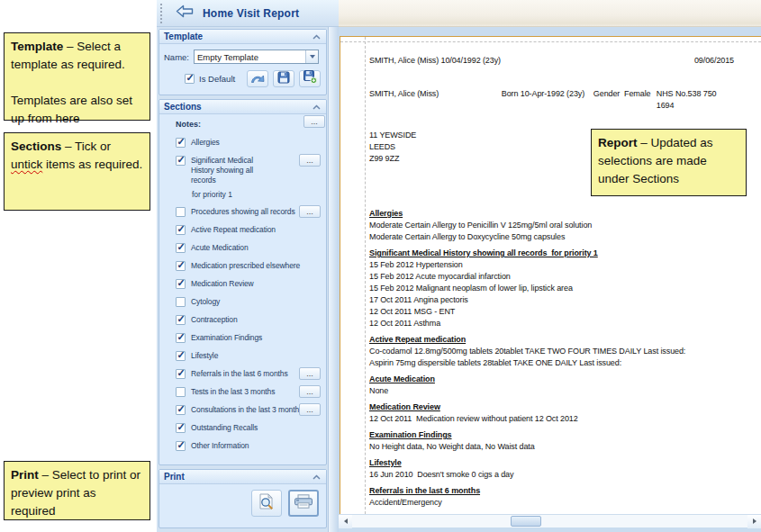  What do you see at coordinates (205, 356) in the screenshot?
I see `section-label: Lifestyle` at bounding box center [205, 356].